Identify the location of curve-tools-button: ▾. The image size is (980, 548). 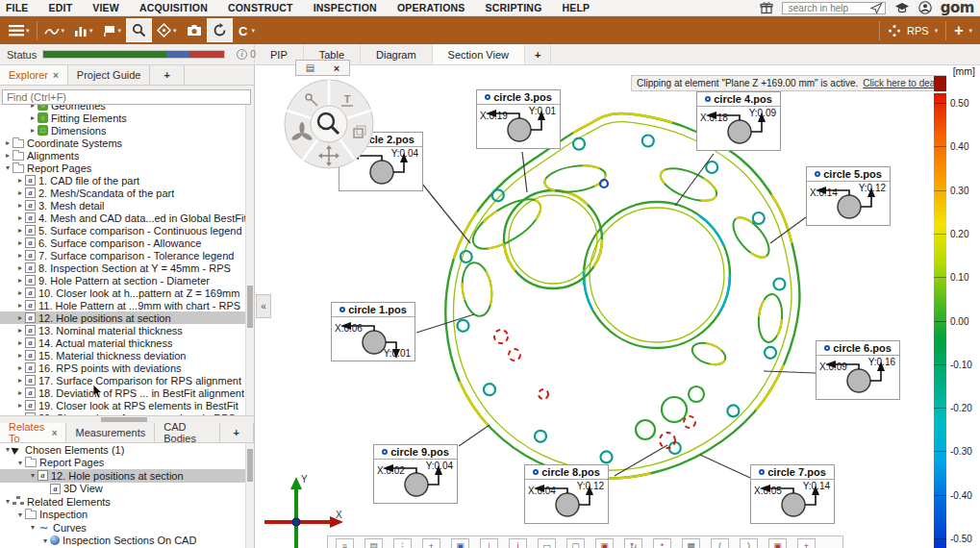
(55, 31).